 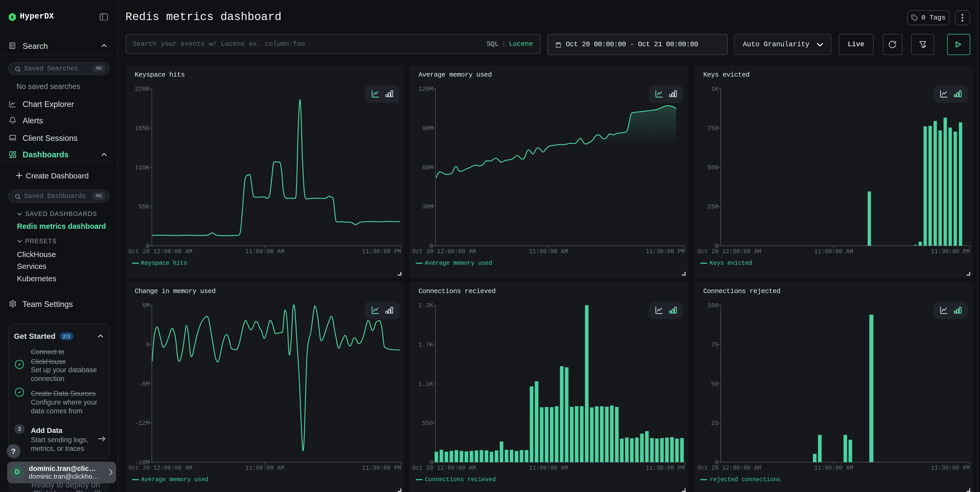 What do you see at coordinates (146, 306) in the screenshot?
I see `svg-text: 6M` at bounding box center [146, 306].